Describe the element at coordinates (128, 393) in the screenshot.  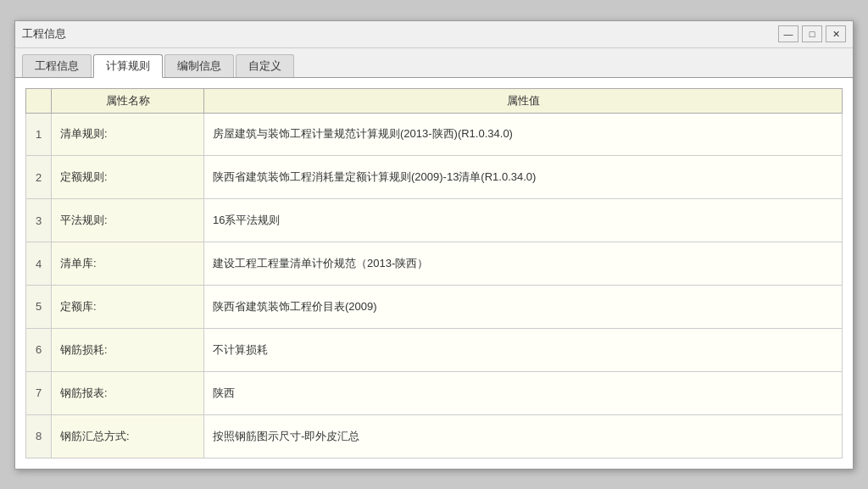
I see `property-name: 钢筋报表:` at that location.